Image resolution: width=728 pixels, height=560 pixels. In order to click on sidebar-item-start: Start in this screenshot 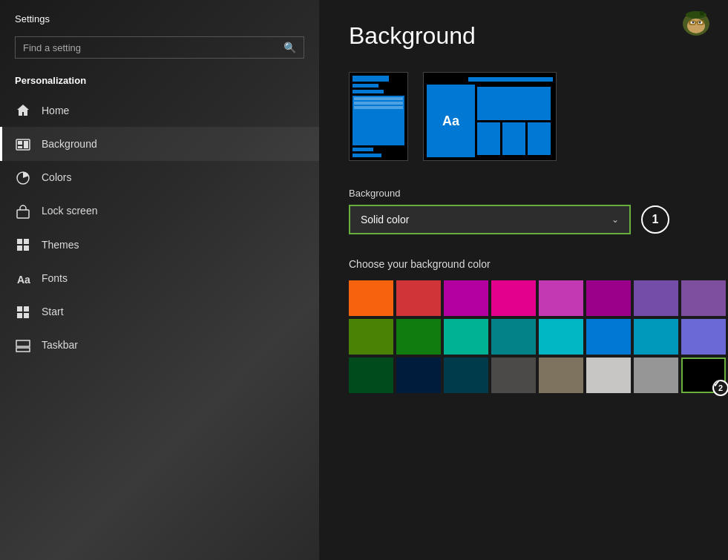, I will do `click(160, 312)`.